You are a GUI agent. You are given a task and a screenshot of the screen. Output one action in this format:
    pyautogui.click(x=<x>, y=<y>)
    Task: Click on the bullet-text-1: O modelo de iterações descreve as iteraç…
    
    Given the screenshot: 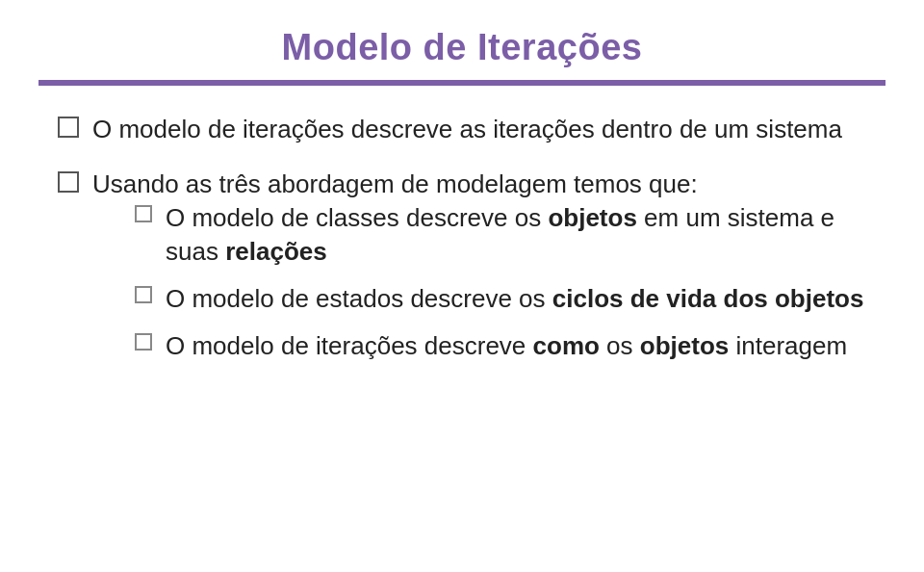 What is the action you would take?
    pyautogui.click(x=468, y=129)
    